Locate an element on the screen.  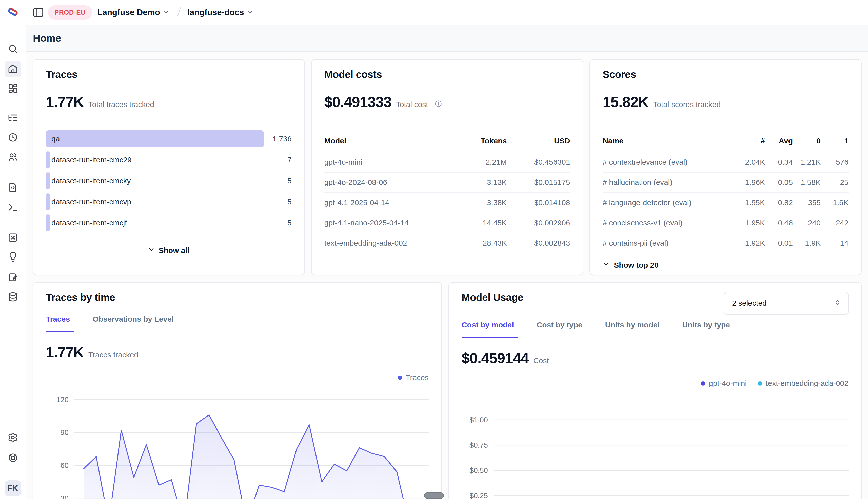
clock-icon is located at coordinates (13, 138).